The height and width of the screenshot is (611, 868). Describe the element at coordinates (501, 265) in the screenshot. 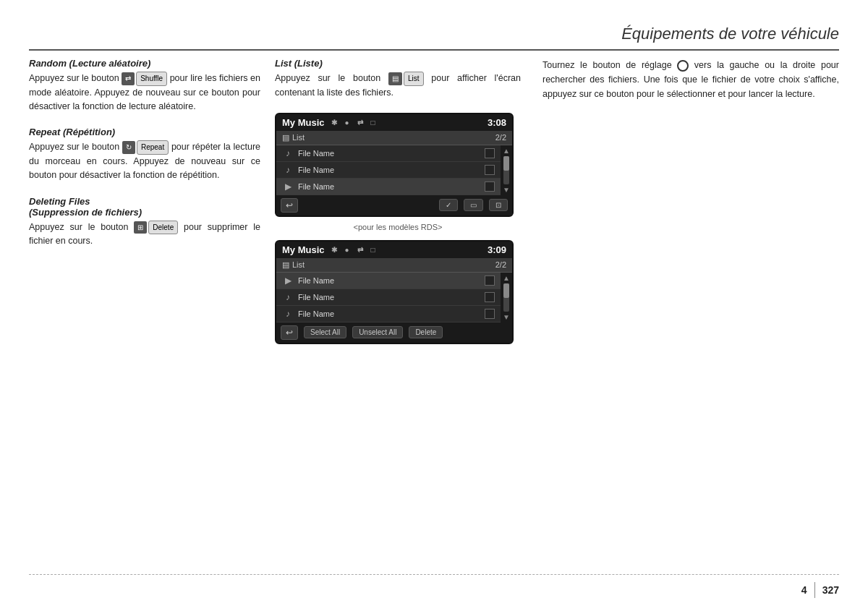

I see `screen2-count: 2/2` at that location.